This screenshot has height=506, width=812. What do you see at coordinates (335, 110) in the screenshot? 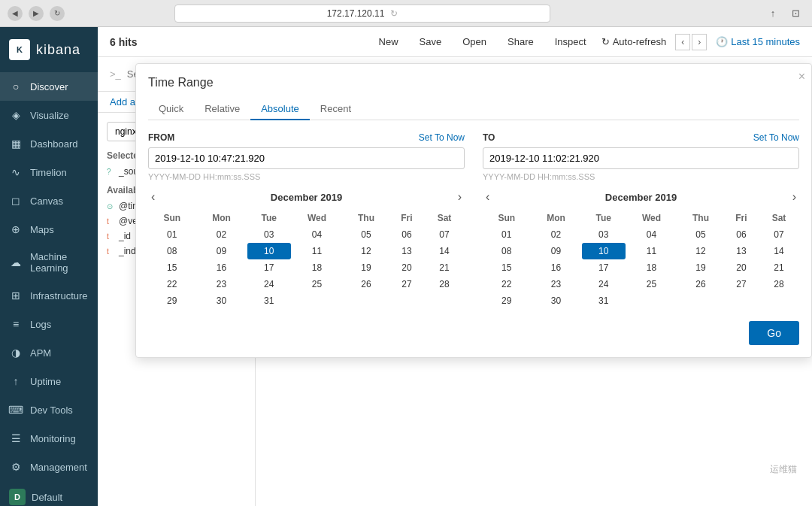
I see `tab-recent: Recent` at bounding box center [335, 110].